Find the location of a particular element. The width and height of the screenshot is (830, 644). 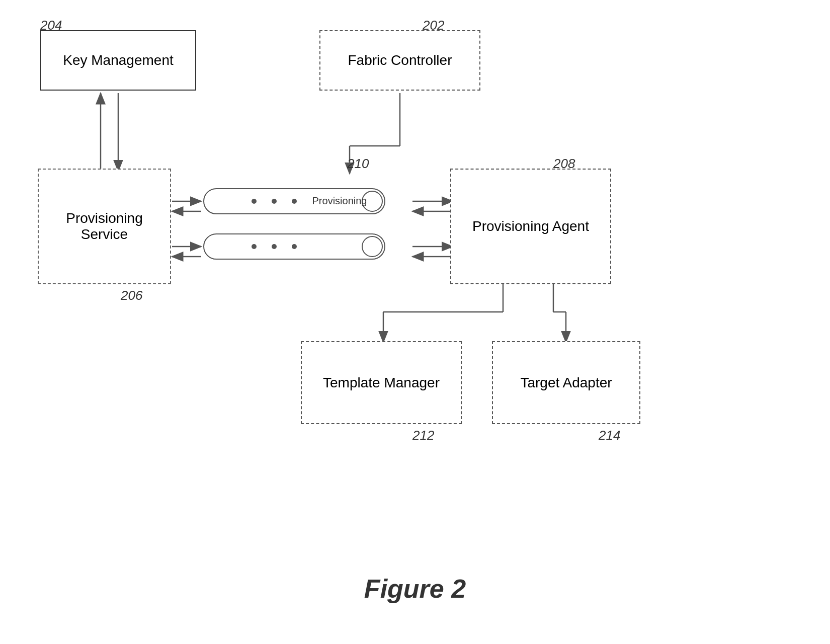

provisioning-service-ref: 206 is located at coordinates (132, 296).